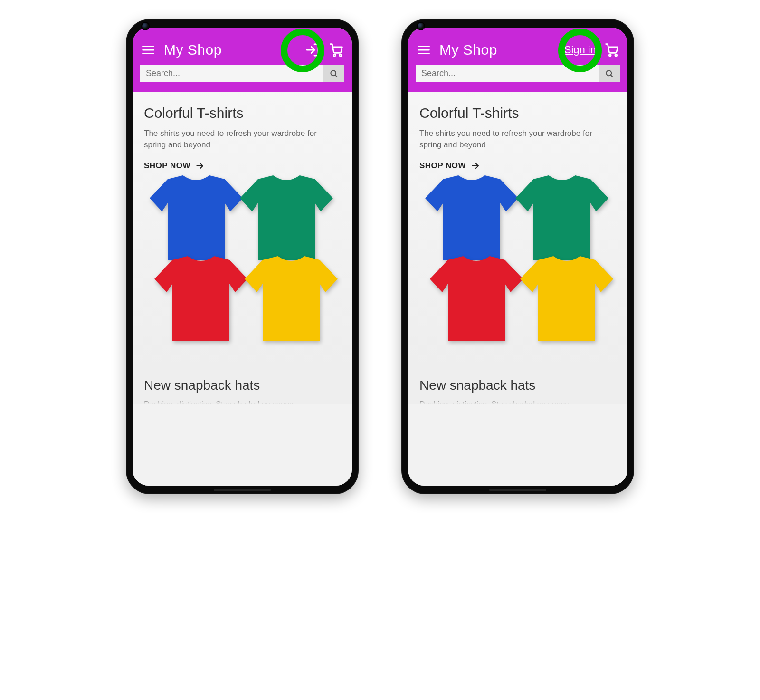  Describe the element at coordinates (518, 60) in the screenshot. I see `app-header: My Shop Sign in` at that location.